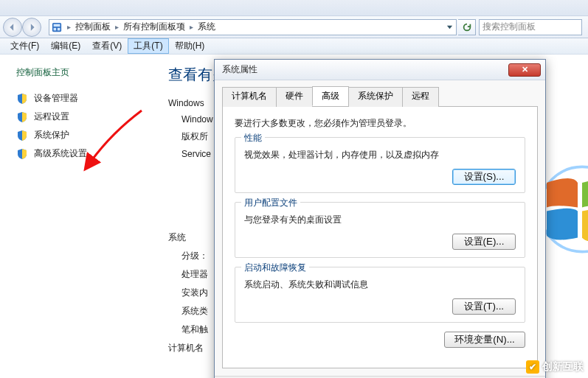  What do you see at coordinates (240, 69) in the screenshot?
I see `dialog-title: 系统属性` at bounding box center [240, 69].